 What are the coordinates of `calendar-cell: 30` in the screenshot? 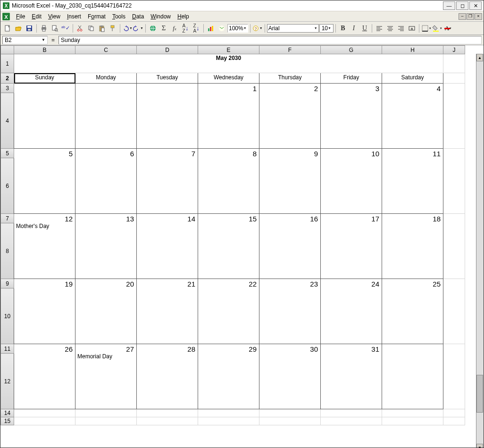 It's located at (290, 377).